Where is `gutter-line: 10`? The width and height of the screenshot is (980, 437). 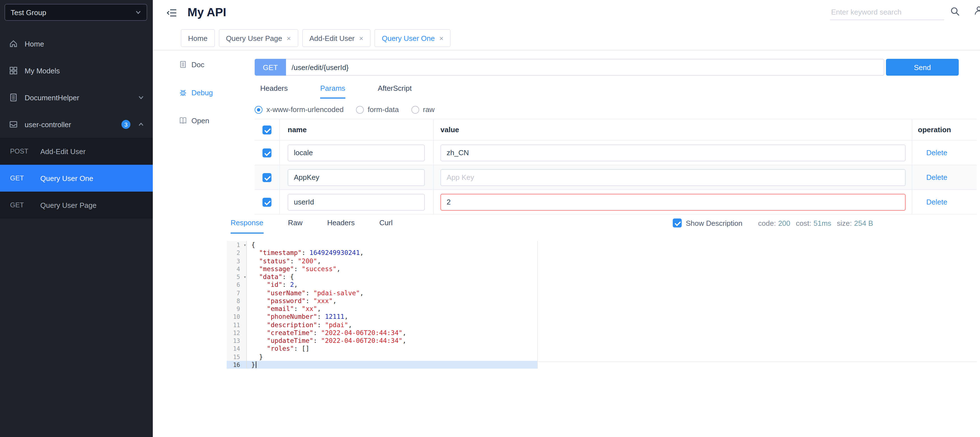
gutter-line: 10 is located at coordinates (237, 317).